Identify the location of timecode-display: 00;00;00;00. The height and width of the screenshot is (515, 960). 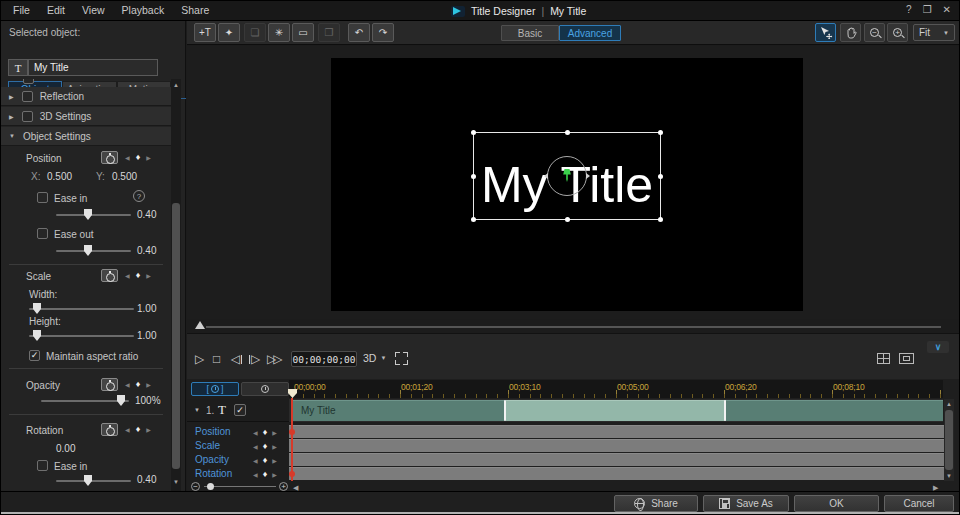
(324, 359).